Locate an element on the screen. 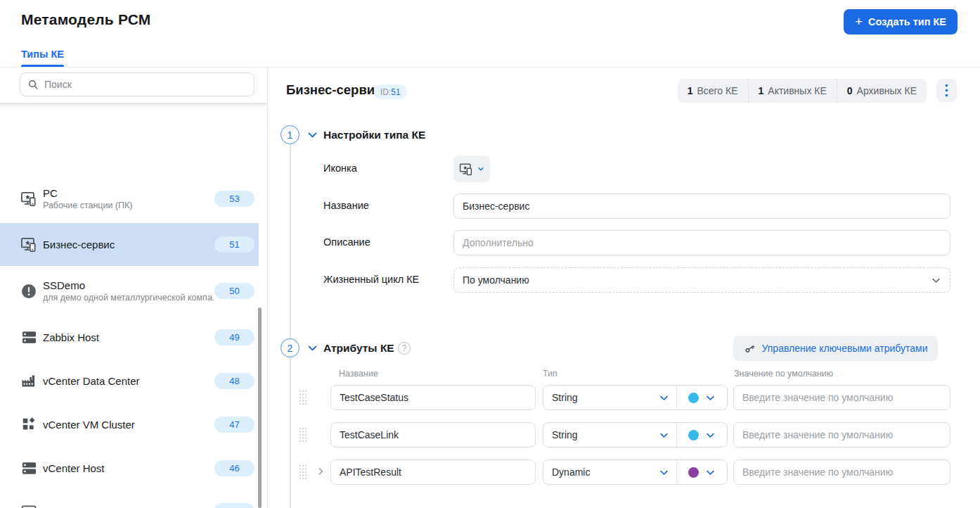 The height and width of the screenshot is (508, 980). count-badge: 47 is located at coordinates (235, 425).